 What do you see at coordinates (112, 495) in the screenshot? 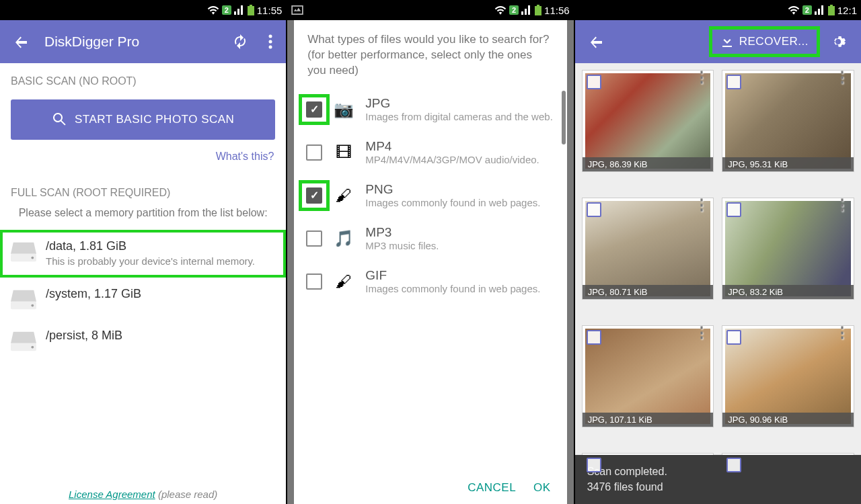
I see `license-link: License Agreement` at bounding box center [112, 495].